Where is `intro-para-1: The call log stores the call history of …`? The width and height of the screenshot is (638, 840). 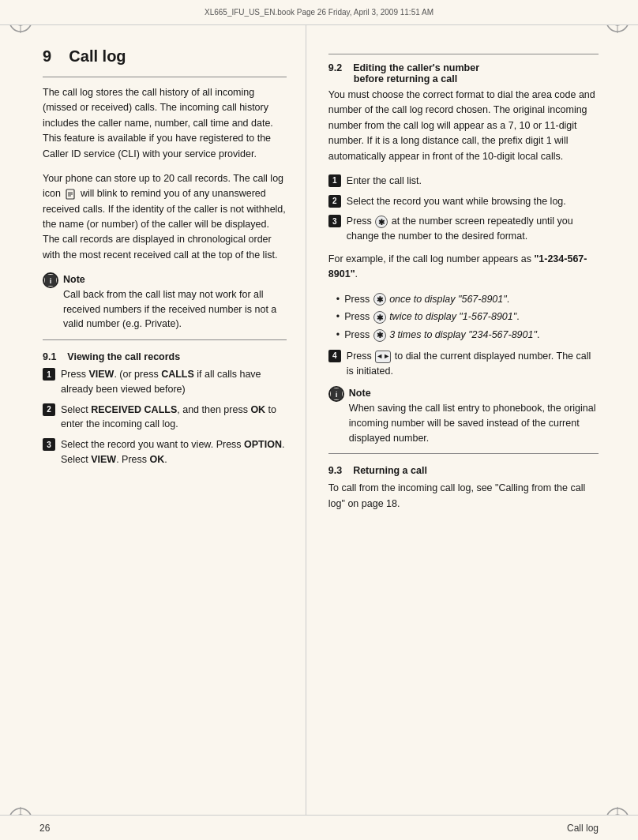
intro-para-1: The call log stores the call history of … is located at coordinates (164, 123).